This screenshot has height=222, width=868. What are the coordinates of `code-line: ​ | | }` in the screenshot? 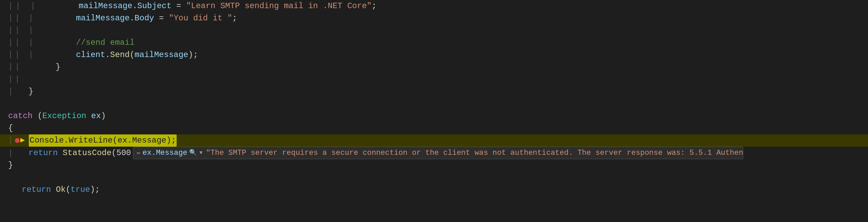 It's located at (434, 67).